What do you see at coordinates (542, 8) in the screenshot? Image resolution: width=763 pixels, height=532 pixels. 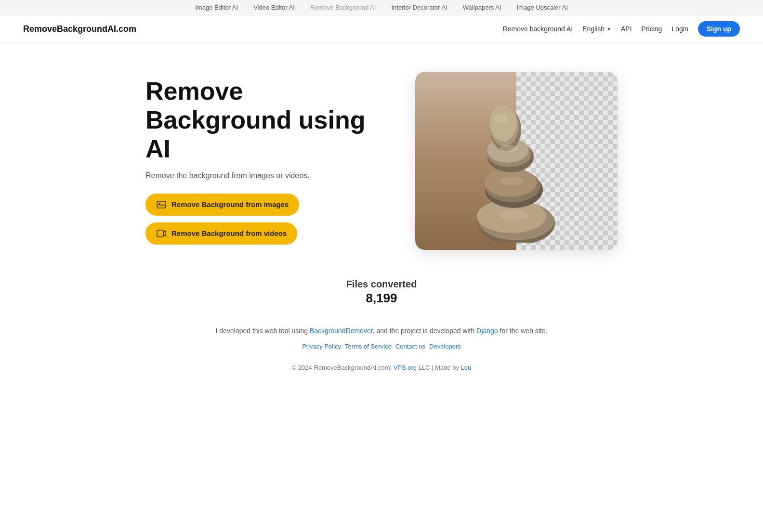 I see `topnav-image-upscaler: Image Upscaler AI` at bounding box center [542, 8].